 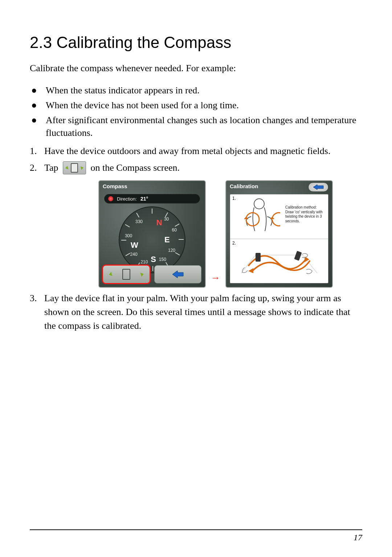 I want to click on footer-rule, so click(x=196, y=530).